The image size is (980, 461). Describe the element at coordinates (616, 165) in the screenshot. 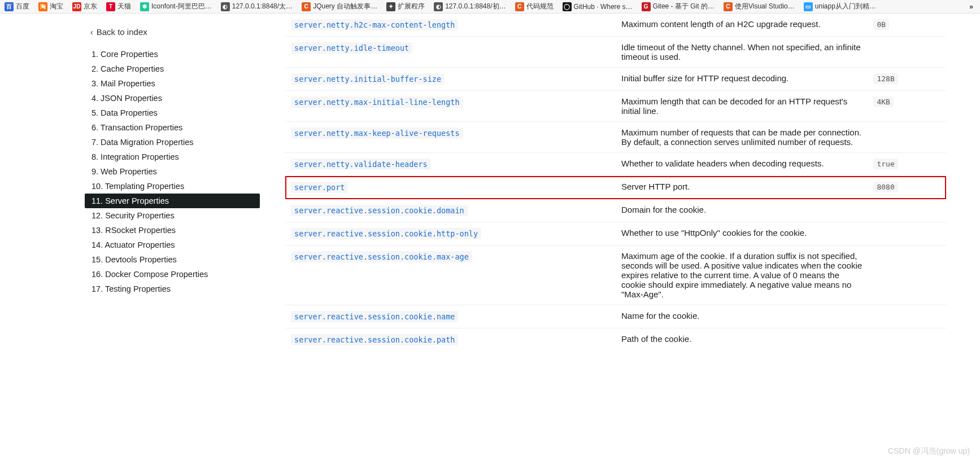

I see `table-row: server.netty.validate-headersWhether to …` at that location.